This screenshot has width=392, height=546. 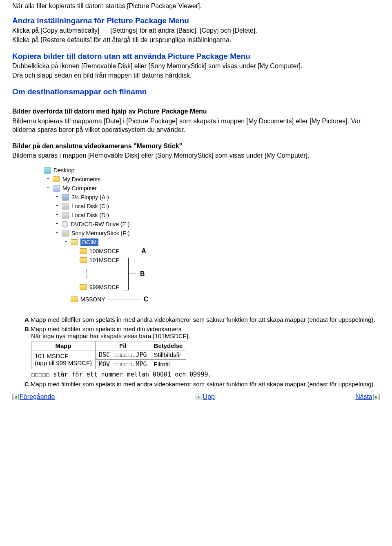 What do you see at coordinates (105, 31) in the screenshot?
I see `arrow-icon: →` at bounding box center [105, 31].